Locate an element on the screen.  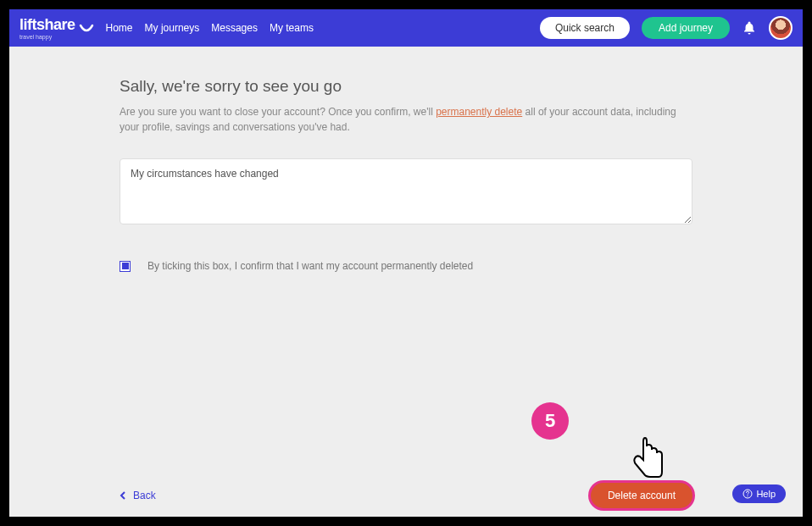
nav-my-teams: My teams is located at coordinates (292, 28).